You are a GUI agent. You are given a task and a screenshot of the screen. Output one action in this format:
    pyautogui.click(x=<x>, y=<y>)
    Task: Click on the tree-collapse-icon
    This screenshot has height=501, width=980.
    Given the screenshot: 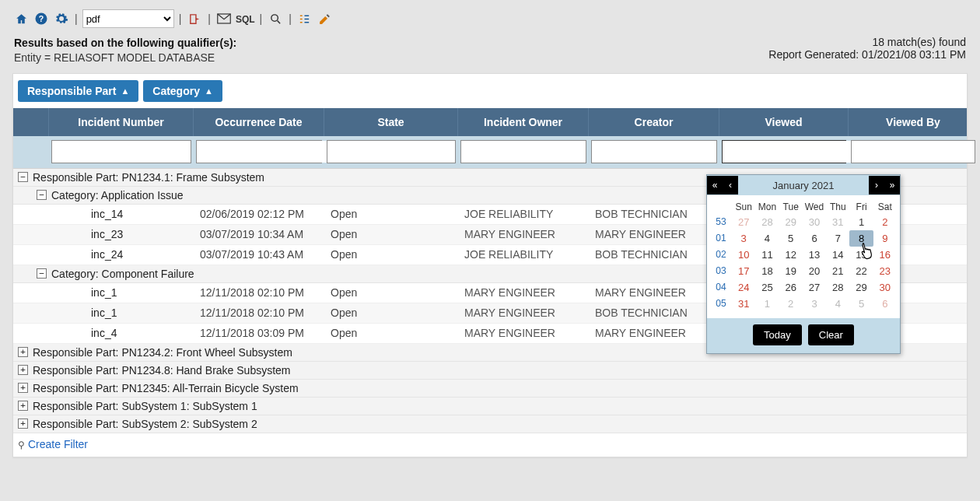 What is the action you would take?
    pyautogui.click(x=305, y=19)
    